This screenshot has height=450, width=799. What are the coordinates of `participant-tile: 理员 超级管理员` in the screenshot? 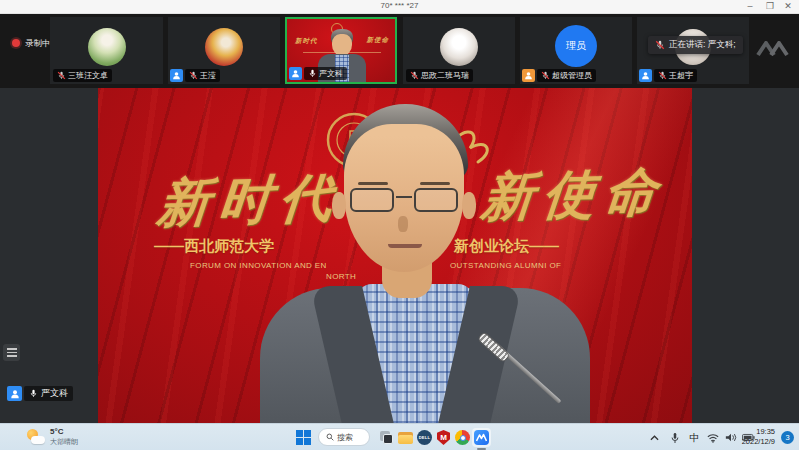 It's located at (576, 50).